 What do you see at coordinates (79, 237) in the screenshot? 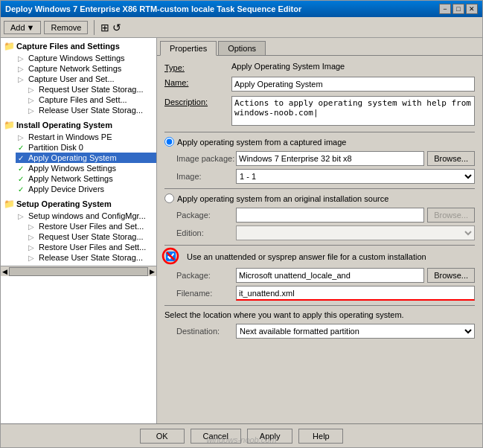
I see `group-setup-children: ▷ Setup windows and ConfigMgr... ▷ Resto…` at bounding box center [79, 237].